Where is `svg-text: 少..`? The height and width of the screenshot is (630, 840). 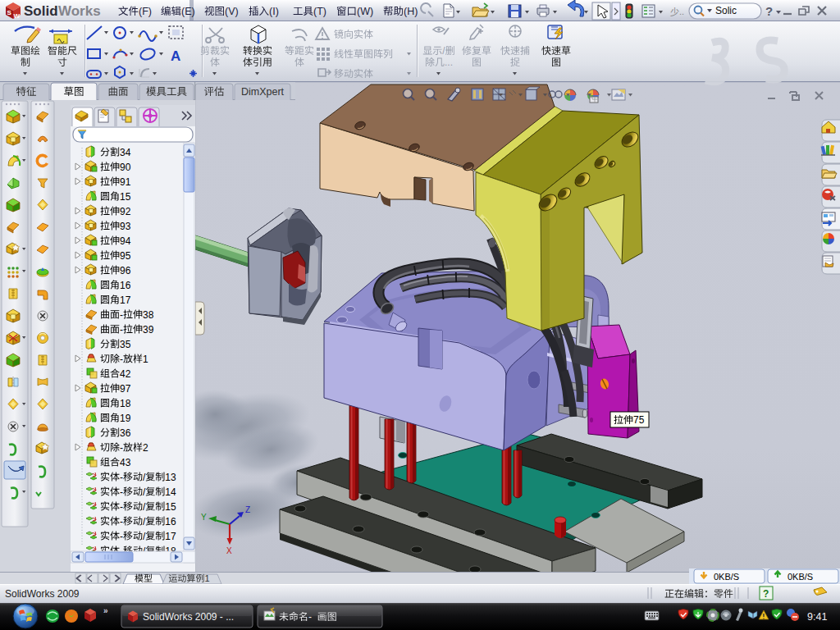
svg-text: 少.. is located at coordinates (678, 11).